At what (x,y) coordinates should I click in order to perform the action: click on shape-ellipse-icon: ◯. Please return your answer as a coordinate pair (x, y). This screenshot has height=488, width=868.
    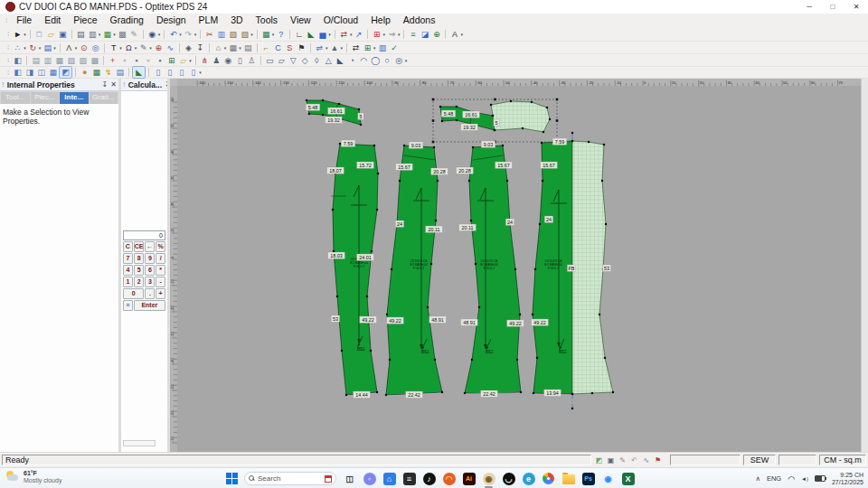
    Looking at the image, I should click on (376, 61).